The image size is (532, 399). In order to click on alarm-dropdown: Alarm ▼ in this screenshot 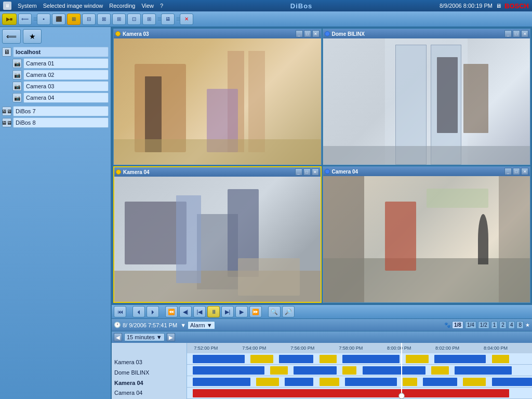, I will do `click(202, 325)`.